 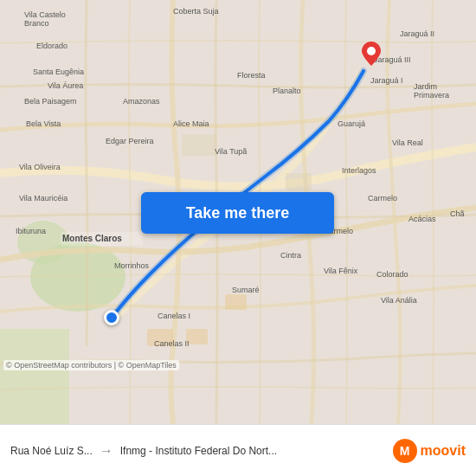 I want to click on moovit-icon: M, so click(x=405, y=451).